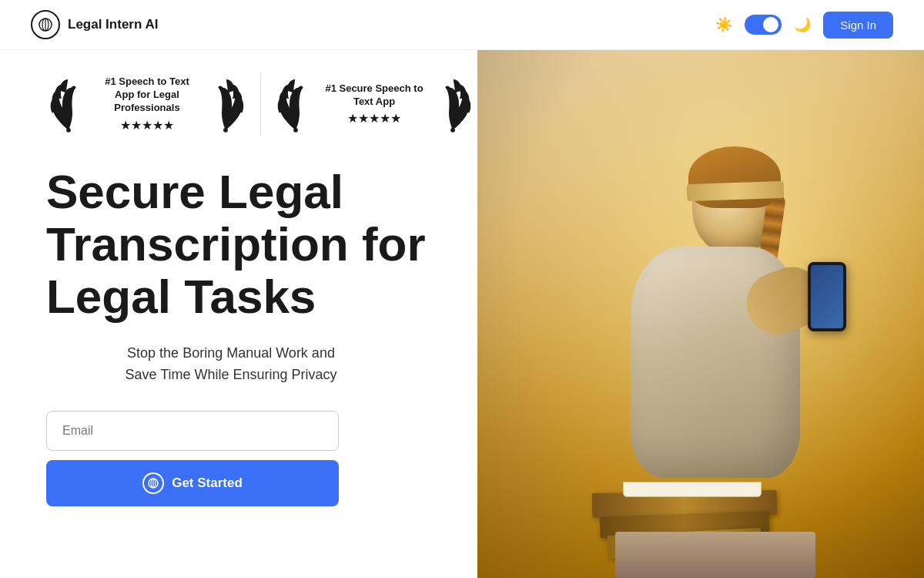 The width and height of the screenshot is (924, 578). Describe the element at coordinates (147, 104) in the screenshot. I see `award-text-1: #1 Speech to Text App for Legal Professi…` at that location.